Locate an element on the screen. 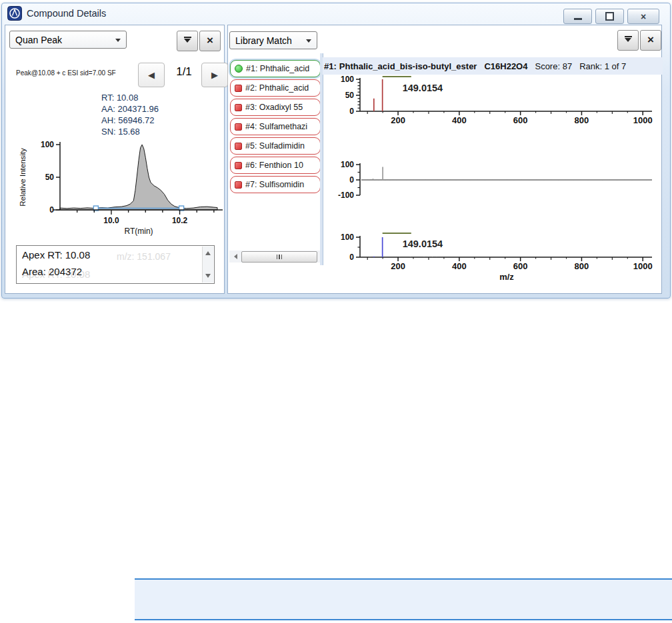 The width and height of the screenshot is (672, 623). svg-text: 10.2 is located at coordinates (180, 221).